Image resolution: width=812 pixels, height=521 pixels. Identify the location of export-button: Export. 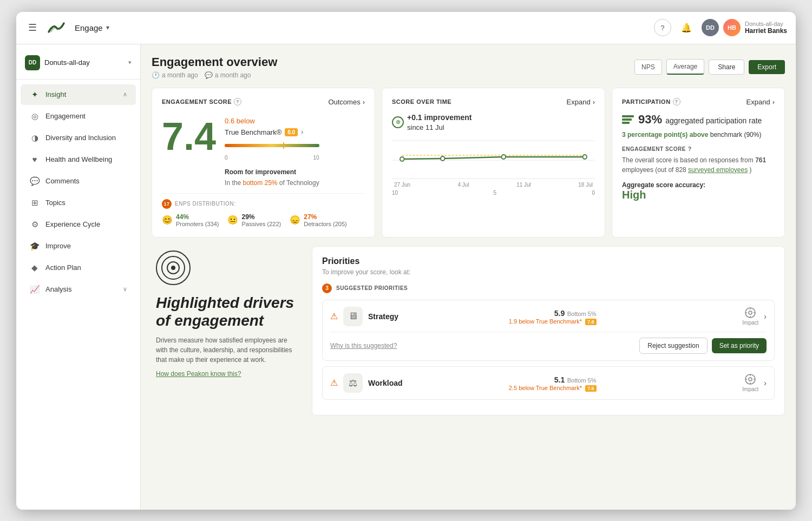
(767, 67).